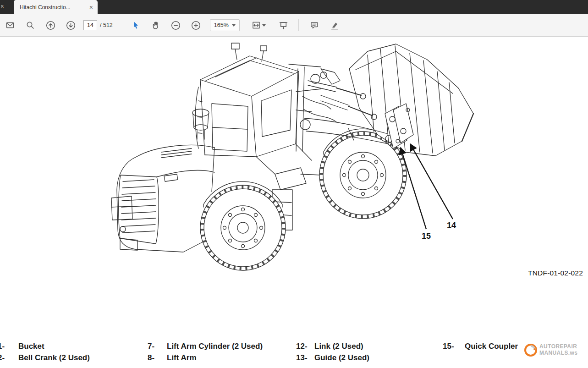 The height and width of the screenshot is (368, 588). What do you see at coordinates (196, 26) in the screenshot?
I see `plus-circle-icon` at bounding box center [196, 26].